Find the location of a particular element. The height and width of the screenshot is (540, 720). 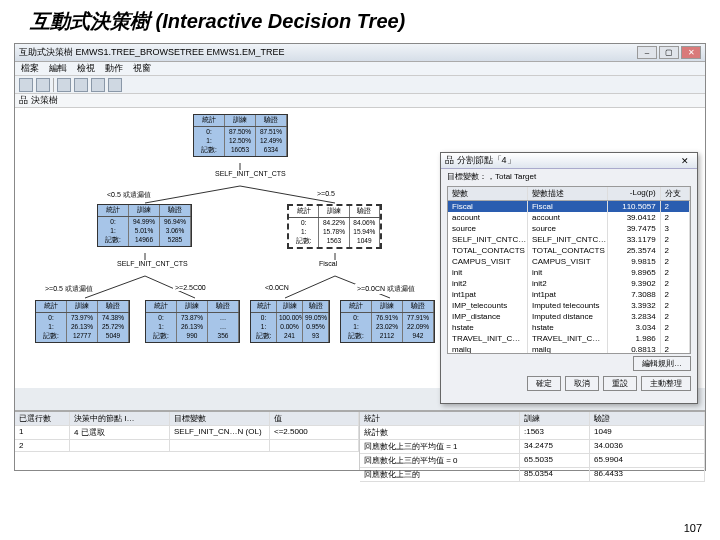

table-row: IMP_distanceImputed distance3.28342 is located at coordinates (569, 316).